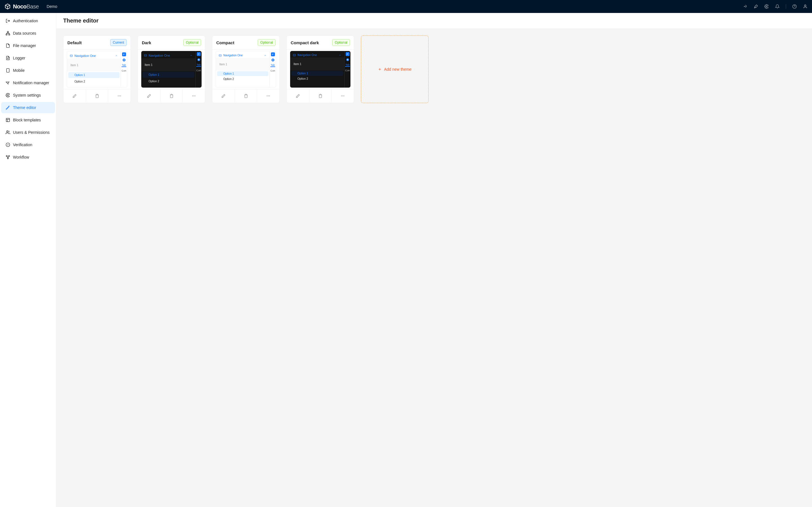 This screenshot has width=812, height=507. What do you see at coordinates (8, 46) in the screenshot?
I see `file-icon` at bounding box center [8, 46].